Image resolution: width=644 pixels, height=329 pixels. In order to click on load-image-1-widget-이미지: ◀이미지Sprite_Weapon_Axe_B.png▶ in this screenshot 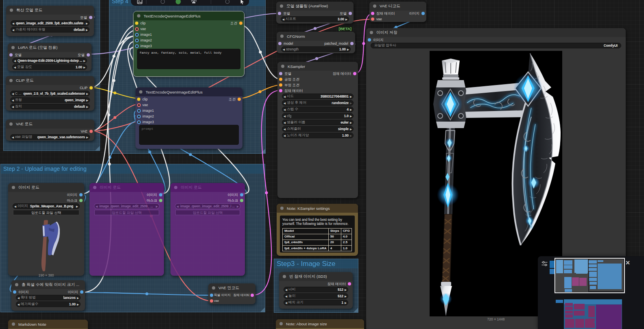, I will do `click(46, 206)`.